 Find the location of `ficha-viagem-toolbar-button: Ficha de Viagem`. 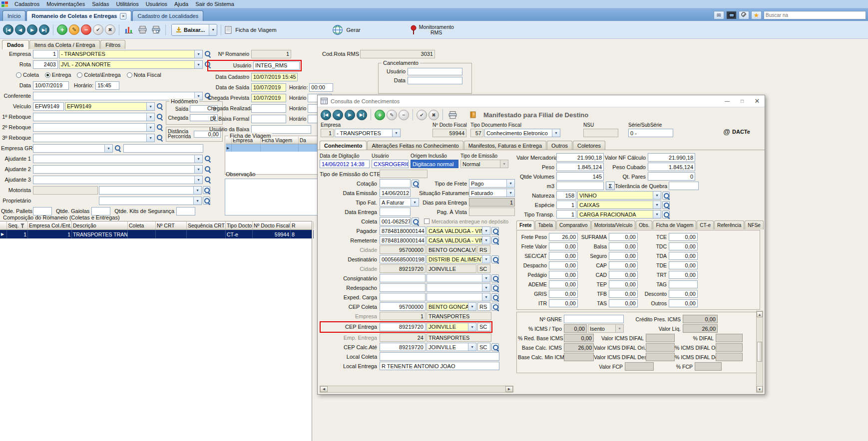

ficha-viagem-toolbar-button: Ficha de Viagem is located at coordinates (251, 30).